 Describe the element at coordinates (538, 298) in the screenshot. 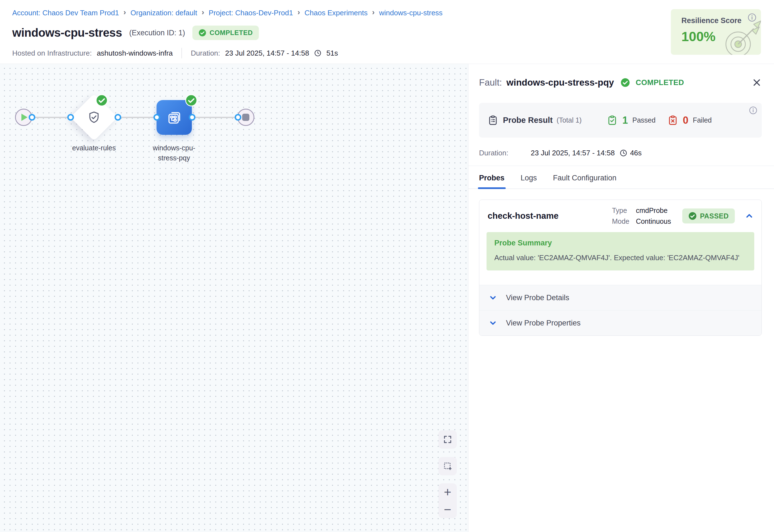

I see `view-probe-details-label: View Probe Details` at that location.